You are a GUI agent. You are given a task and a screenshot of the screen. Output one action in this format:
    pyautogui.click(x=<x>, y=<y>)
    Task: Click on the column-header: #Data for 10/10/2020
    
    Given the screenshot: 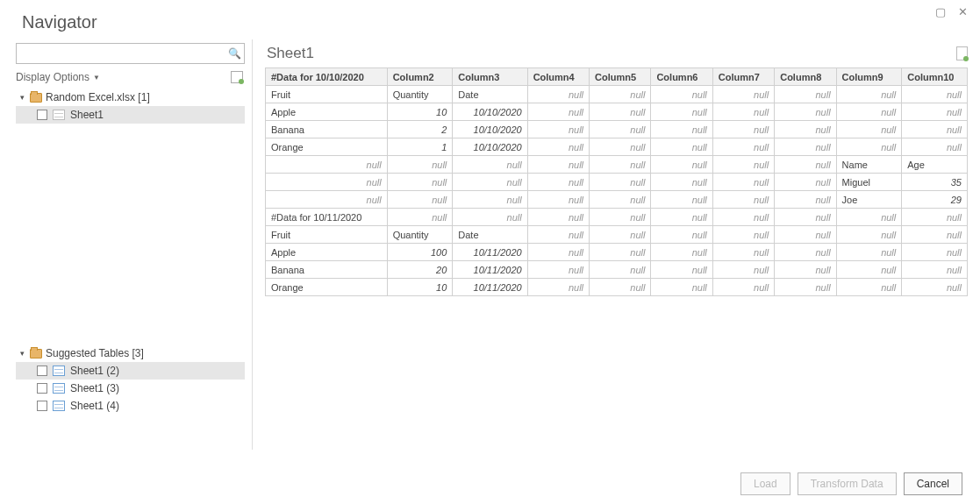 What is the action you would take?
    pyautogui.click(x=326, y=77)
    